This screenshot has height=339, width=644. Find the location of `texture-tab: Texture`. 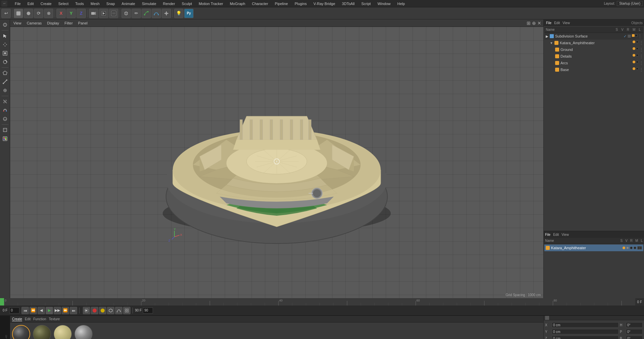

texture-tab: Texture is located at coordinates (54, 319).